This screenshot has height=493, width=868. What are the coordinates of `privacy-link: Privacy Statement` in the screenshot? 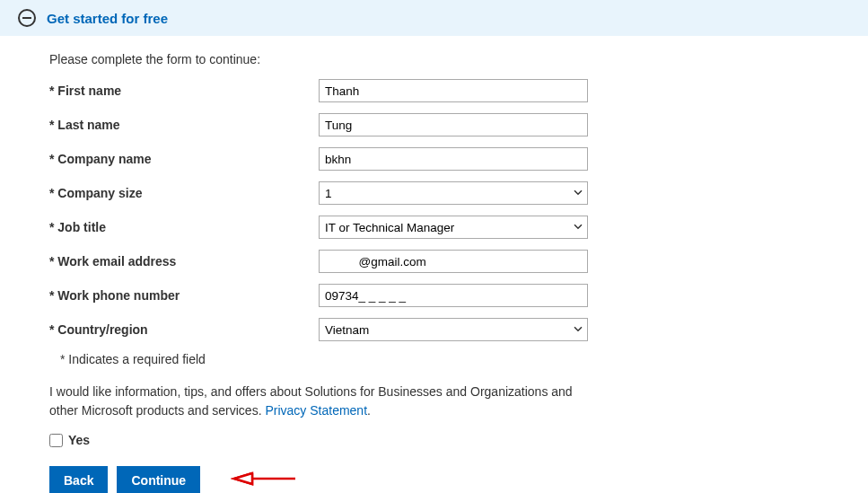 It's located at (316, 410).